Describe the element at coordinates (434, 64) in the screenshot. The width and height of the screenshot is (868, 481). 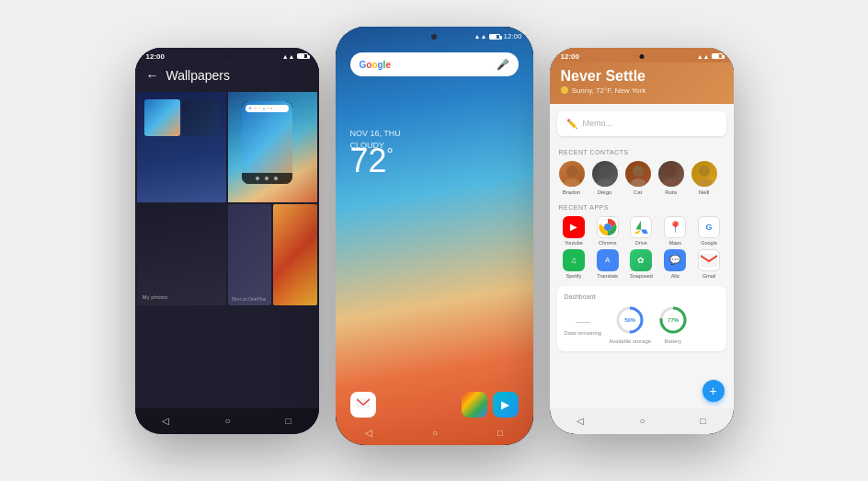
I see `google-search-bar: Google 🎤` at that location.